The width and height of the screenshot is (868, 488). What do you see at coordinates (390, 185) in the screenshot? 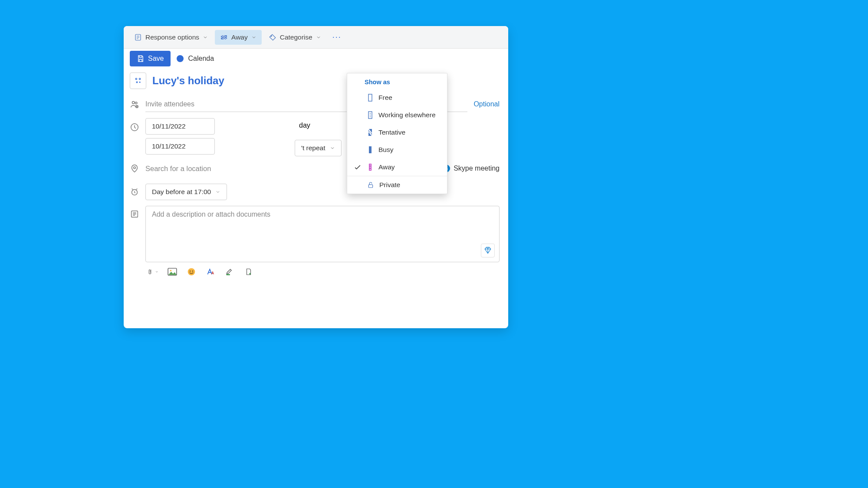
I see `dropdown-item-label: Private` at bounding box center [390, 185].